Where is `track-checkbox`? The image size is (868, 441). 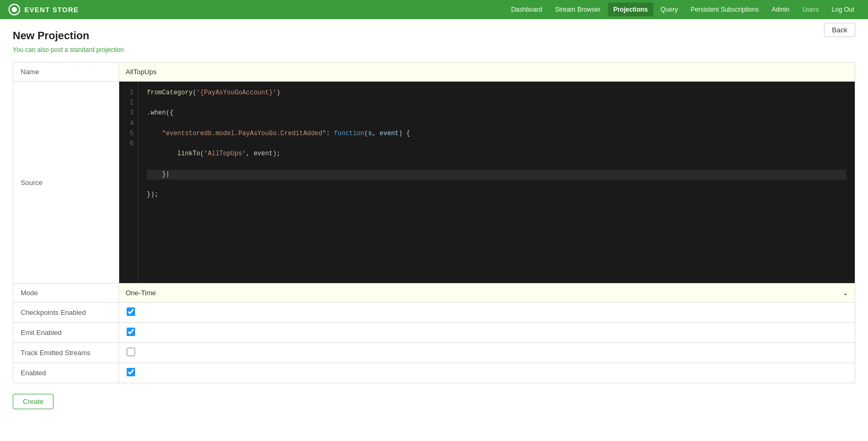
track-checkbox is located at coordinates (131, 352).